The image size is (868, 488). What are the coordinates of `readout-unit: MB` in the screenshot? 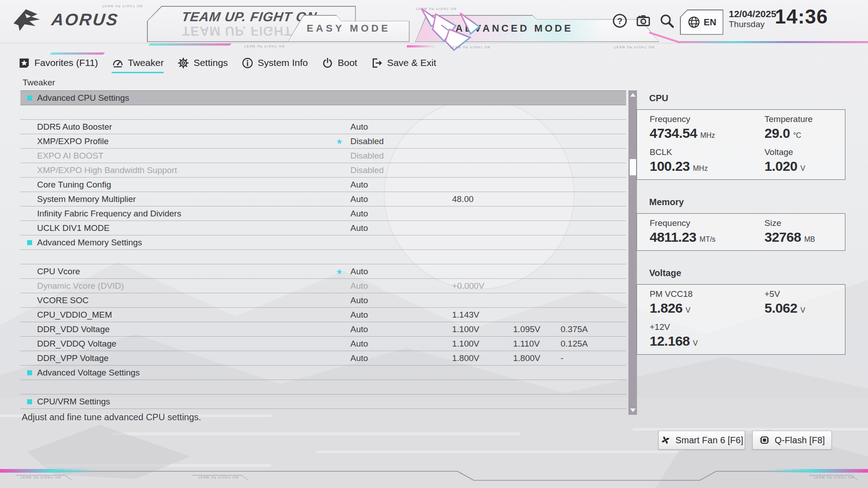 It's located at (810, 239).